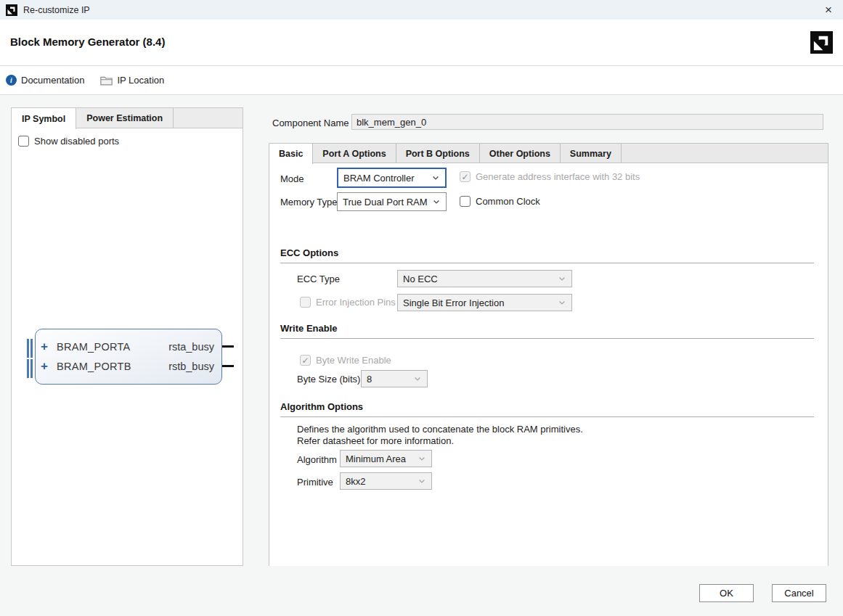  What do you see at coordinates (354, 360) in the screenshot?
I see `byte-write-enable-label: Byte Write Enable` at bounding box center [354, 360].